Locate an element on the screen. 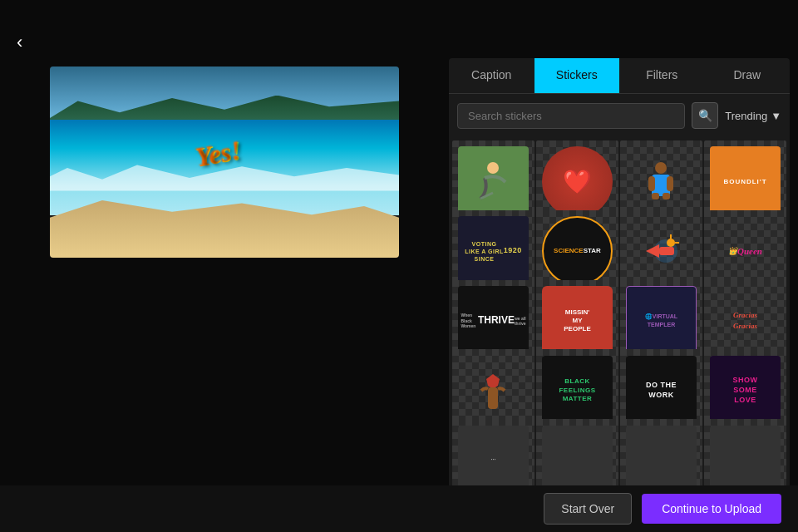  sand-layer is located at coordinates (224, 229).